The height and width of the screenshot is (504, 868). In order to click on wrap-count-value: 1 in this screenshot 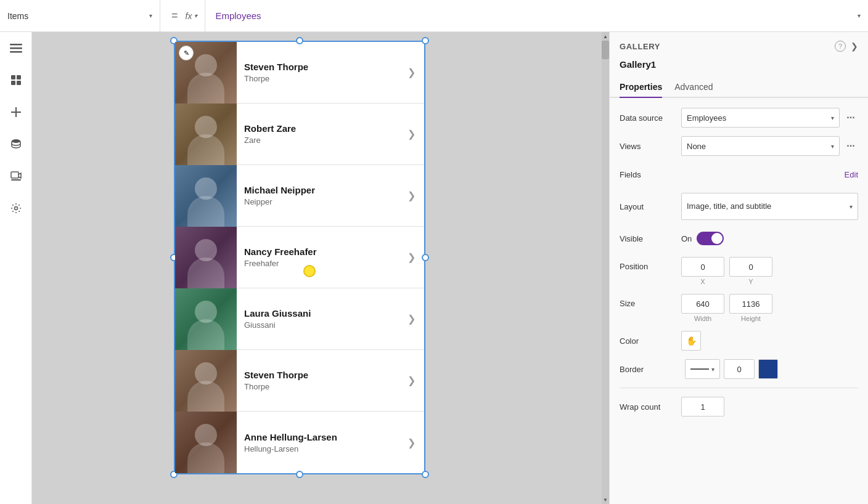, I will do `click(769, 407)`.